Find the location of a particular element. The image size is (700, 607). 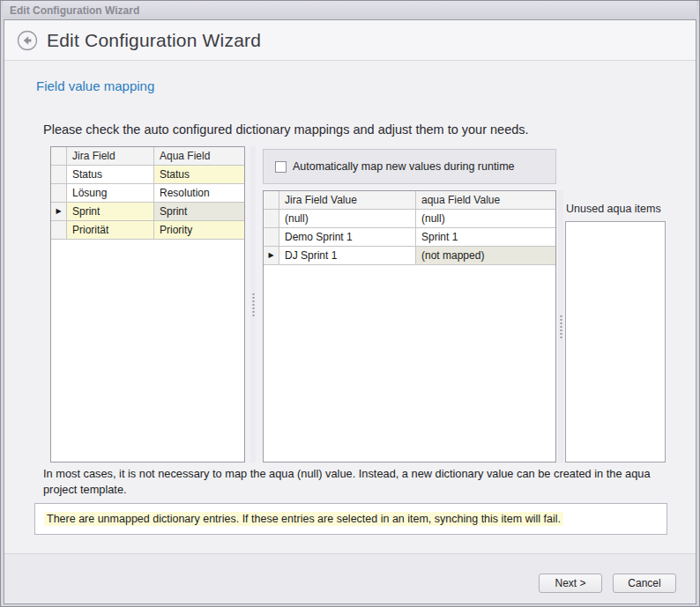

cell-aqua-value: (null) is located at coordinates (486, 218).